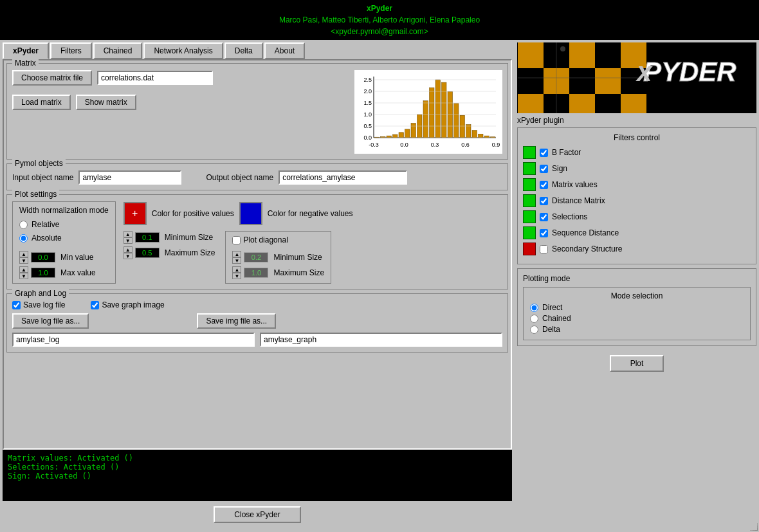 The height and width of the screenshot is (532, 759). I want to click on plot-settings-group: Plot settings Width normalization mode R…, so click(257, 242).